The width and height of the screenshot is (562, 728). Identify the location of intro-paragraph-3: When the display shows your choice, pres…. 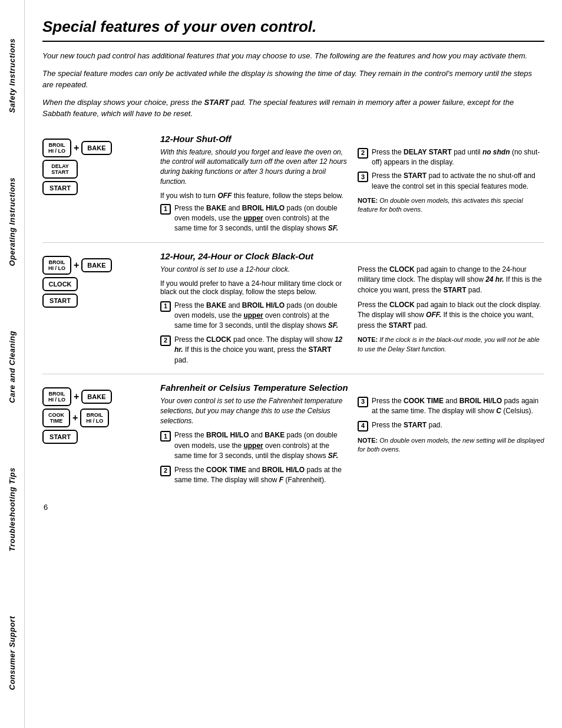
(293, 108).